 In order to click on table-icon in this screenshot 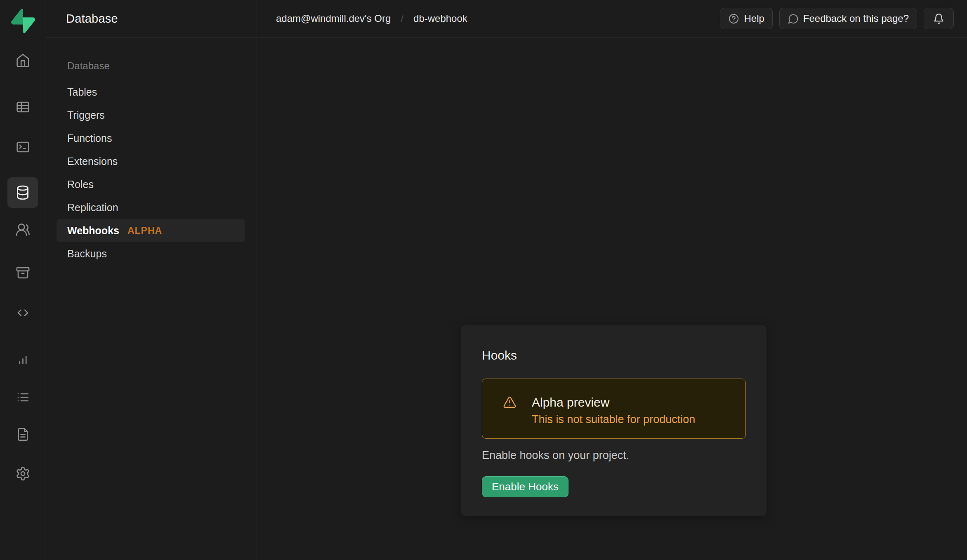, I will do `click(23, 107)`.